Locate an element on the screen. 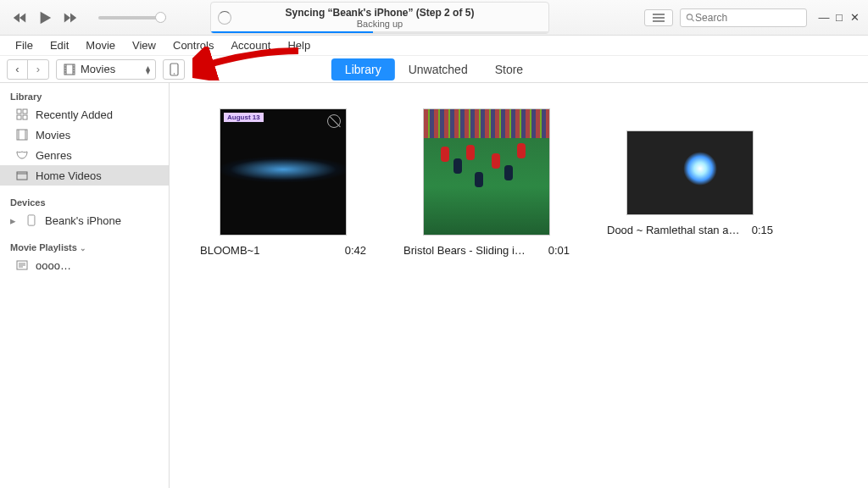 This screenshot has height=488, width=868. sidebar-heading-playlists: Movie Playlists ⌄ is located at coordinates (85, 247).